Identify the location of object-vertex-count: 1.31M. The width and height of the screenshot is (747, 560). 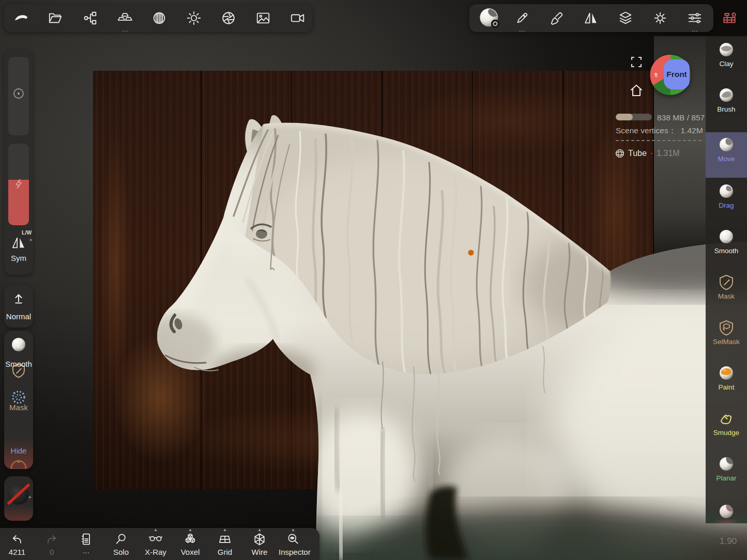
(668, 153).